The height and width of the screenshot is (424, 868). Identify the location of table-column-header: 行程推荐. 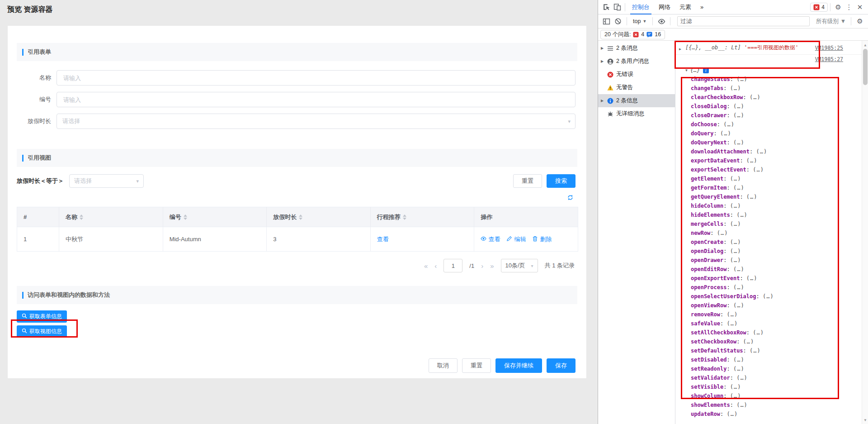
(422, 217).